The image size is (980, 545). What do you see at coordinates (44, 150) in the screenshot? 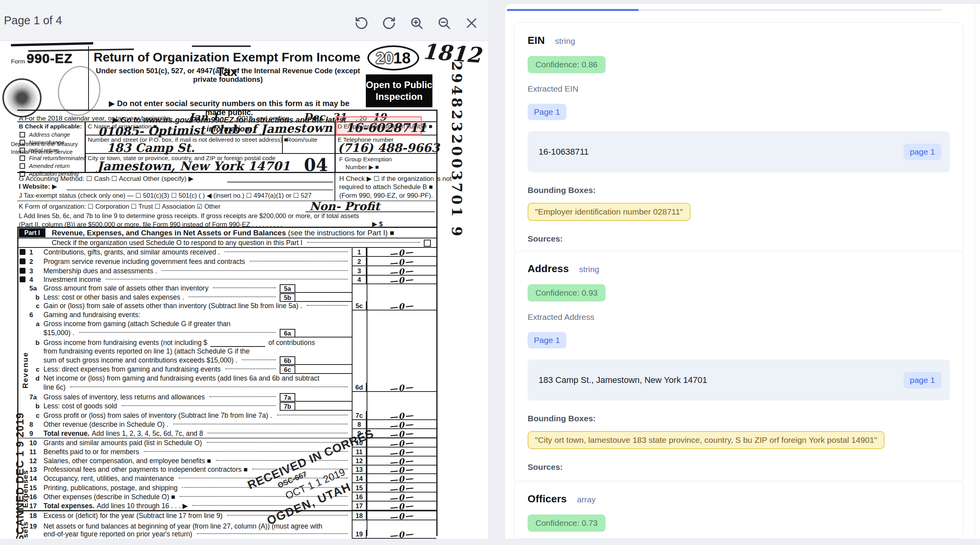
I see `b-item-label: Initial return` at bounding box center [44, 150].